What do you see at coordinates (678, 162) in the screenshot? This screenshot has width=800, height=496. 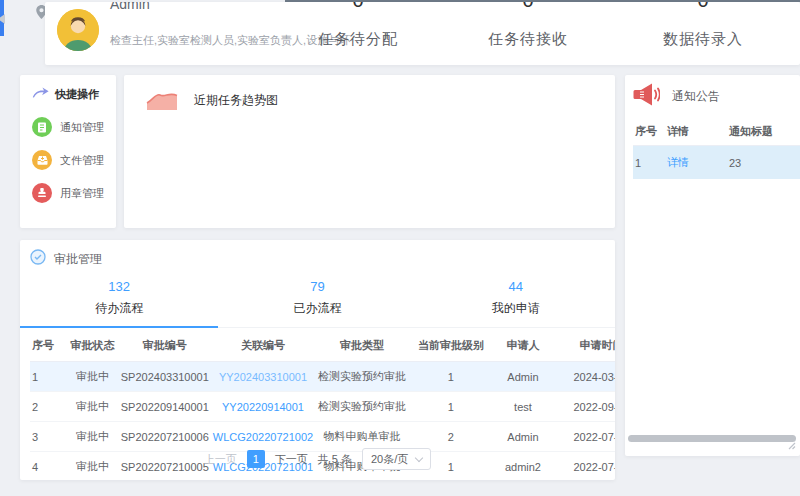 I see `notice-detail-link: 详情` at bounding box center [678, 162].